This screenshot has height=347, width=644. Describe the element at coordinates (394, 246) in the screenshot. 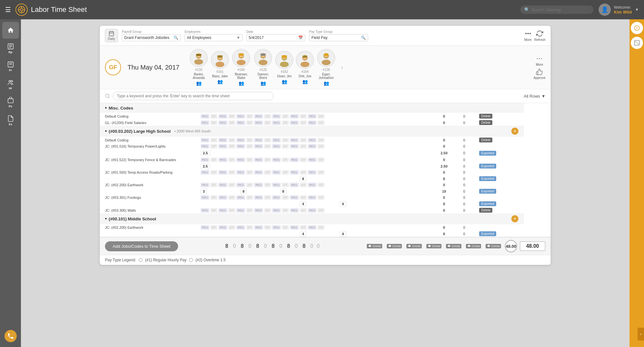

I see `comments-button-2: 💬 Cmnts` at that location.